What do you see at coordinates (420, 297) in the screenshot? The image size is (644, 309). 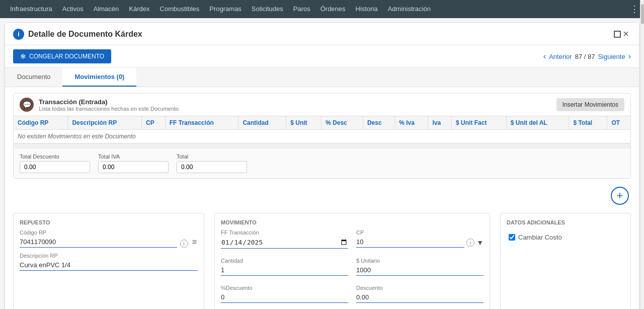 I see `descuento-input` at bounding box center [420, 297].